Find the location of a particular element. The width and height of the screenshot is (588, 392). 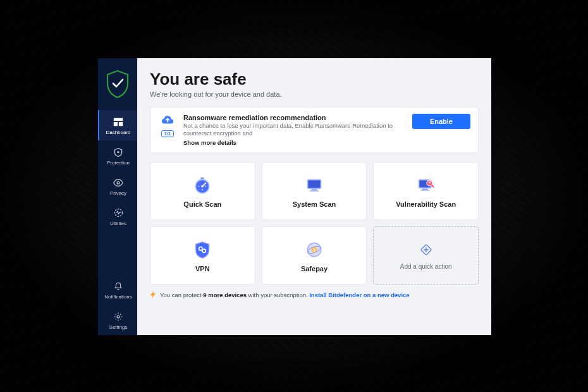

sidebar-item-label: Dashboard is located at coordinates (118, 133).